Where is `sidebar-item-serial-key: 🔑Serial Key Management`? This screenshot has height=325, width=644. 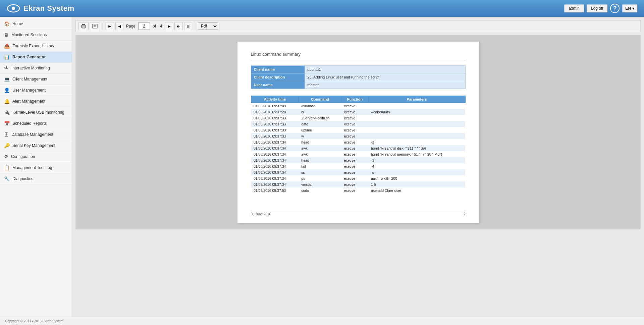 sidebar-item-serial-key: 🔑Serial Key Management is located at coordinates (36, 146).